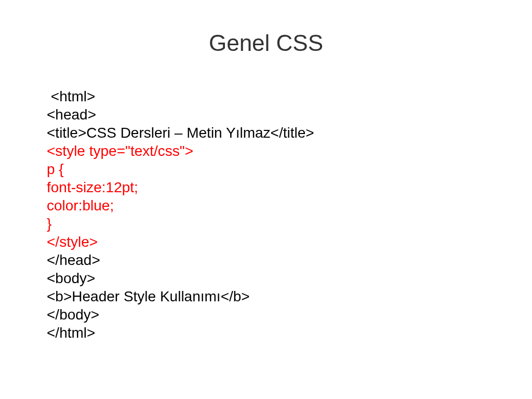 The height and width of the screenshot is (399, 532). Describe the element at coordinates (266, 187) in the screenshot. I see `code-line-fontsize: font-size:12pt;` at that location.